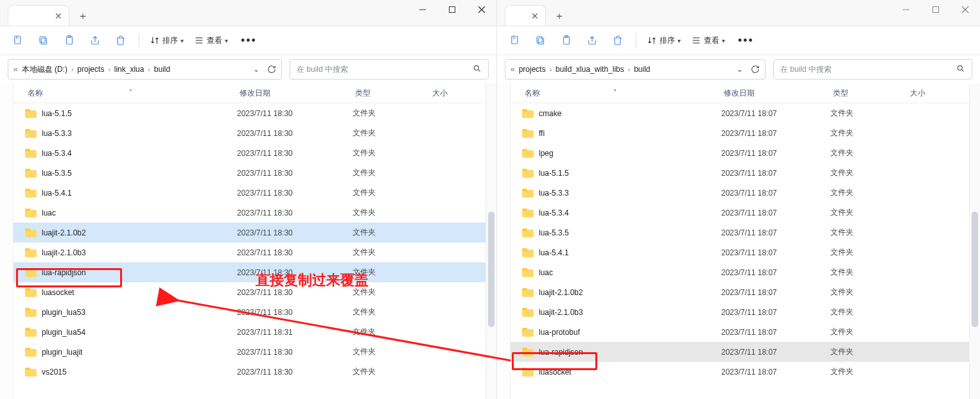 Image resolution: width=980 pixels, height=399 pixels. Describe the element at coordinates (740, 133) in the screenshot. I see `table-row: ffi2023/7/11 18:07文件夹` at that location.